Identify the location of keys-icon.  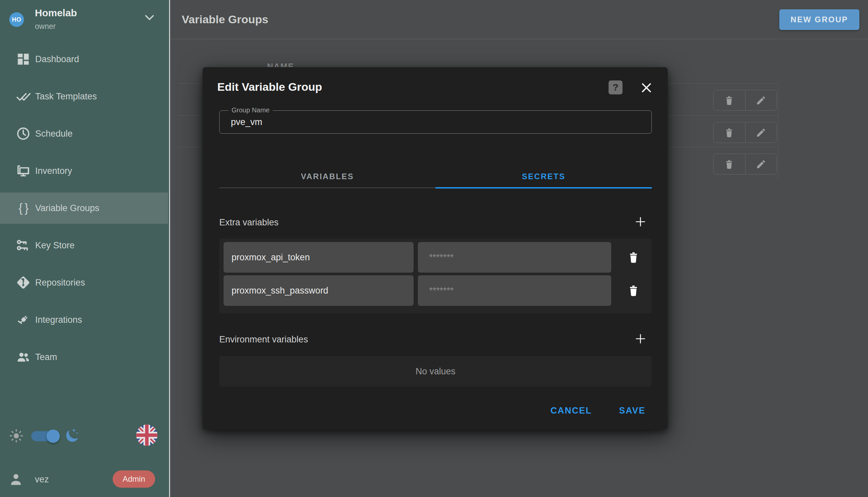
(23, 245).